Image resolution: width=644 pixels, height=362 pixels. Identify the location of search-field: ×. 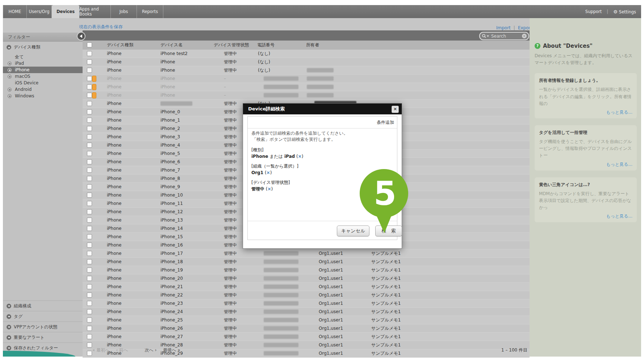
(504, 36).